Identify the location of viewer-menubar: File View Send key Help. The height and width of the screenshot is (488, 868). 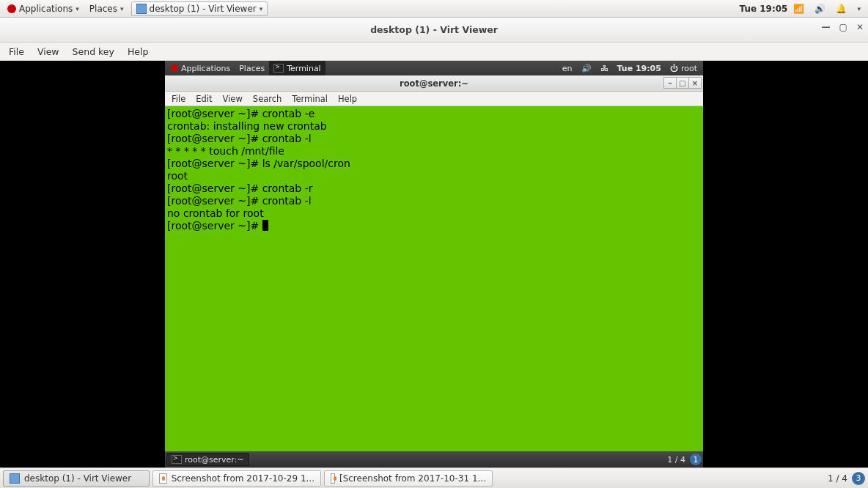
(434, 51).